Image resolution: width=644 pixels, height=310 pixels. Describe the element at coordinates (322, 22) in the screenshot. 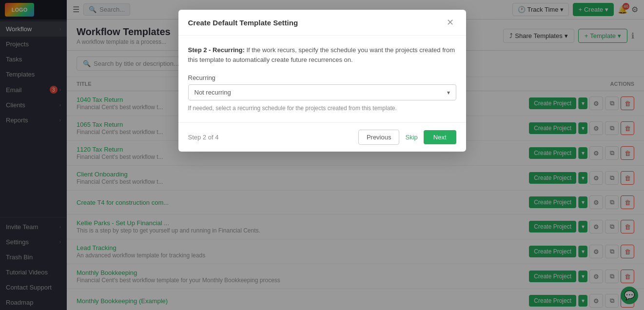

I see `modal-header: Create Default Template Setting ✕` at that location.